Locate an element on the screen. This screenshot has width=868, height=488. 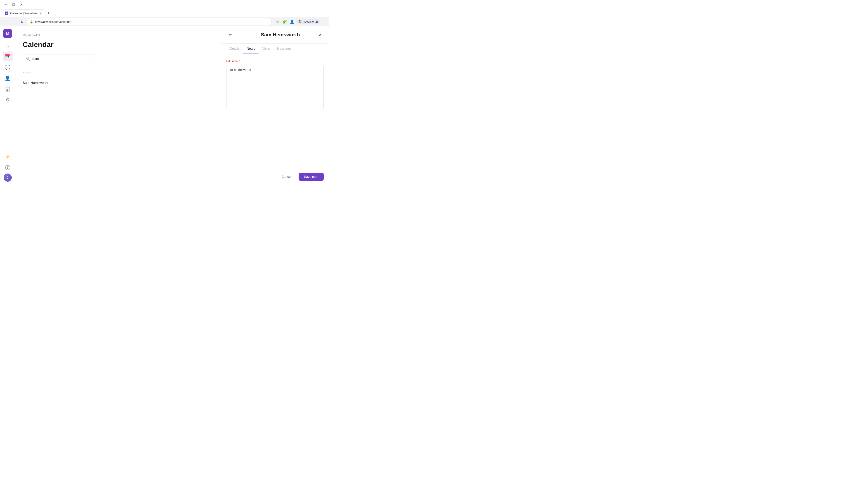
address-bar: 🔒 new.waitwhile.com/calendar is located at coordinates (149, 22).